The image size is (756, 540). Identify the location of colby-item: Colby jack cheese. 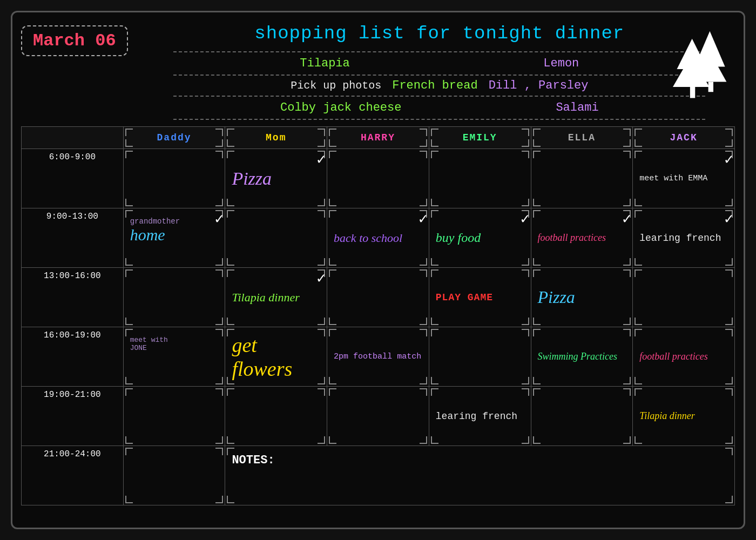
(341, 108).